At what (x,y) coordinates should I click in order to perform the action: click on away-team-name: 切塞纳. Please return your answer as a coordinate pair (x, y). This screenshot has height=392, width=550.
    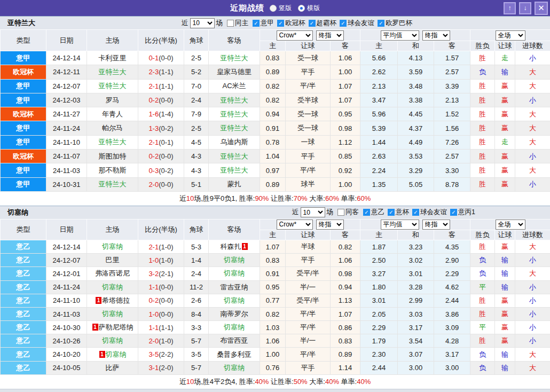
    Looking at the image, I should click on (234, 367).